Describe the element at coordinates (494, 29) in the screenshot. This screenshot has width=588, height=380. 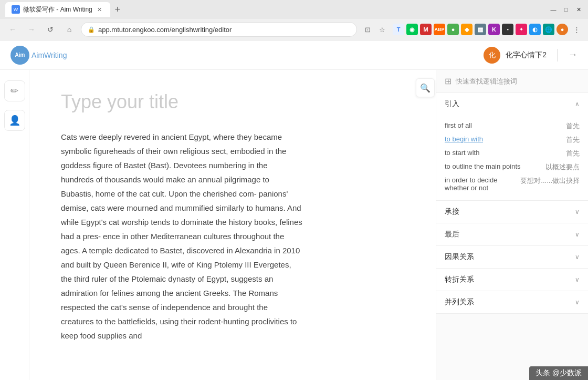
I see `ext-purple: K` at that location.